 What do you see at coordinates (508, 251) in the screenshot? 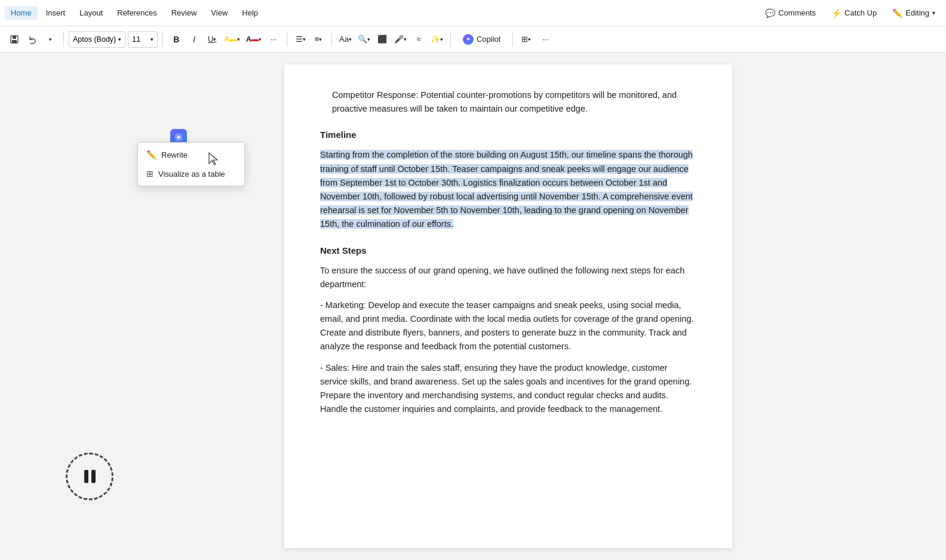
I see `next-steps-heading: Next Steps` at bounding box center [508, 251].